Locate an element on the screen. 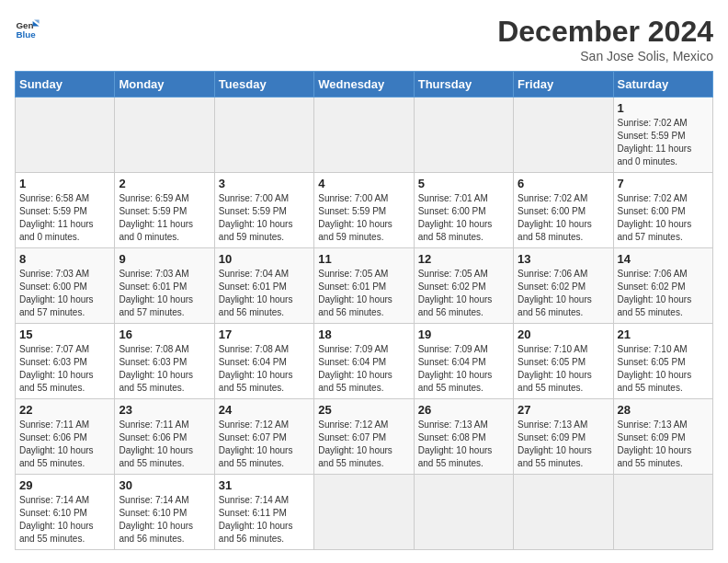 The width and height of the screenshot is (728, 563). day-number: 8 is located at coordinates (64, 259).